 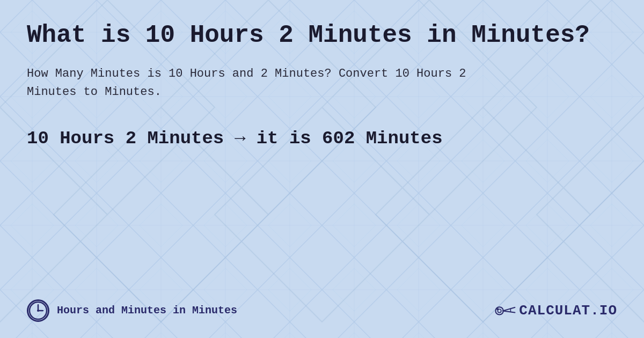 I want to click on description-text: How Many Minutes is 10 Hours and 2 Minut…, so click(x=268, y=83).